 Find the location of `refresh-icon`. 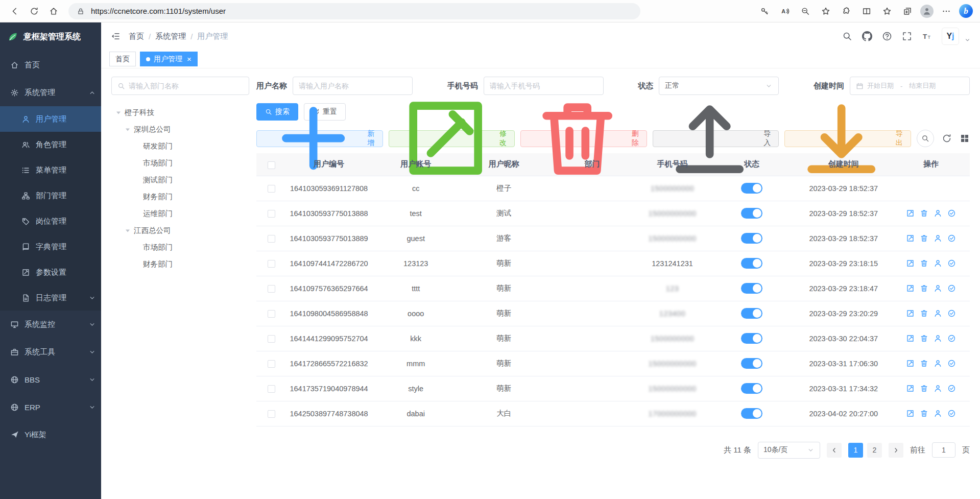

refresh-icon is located at coordinates (34, 11).